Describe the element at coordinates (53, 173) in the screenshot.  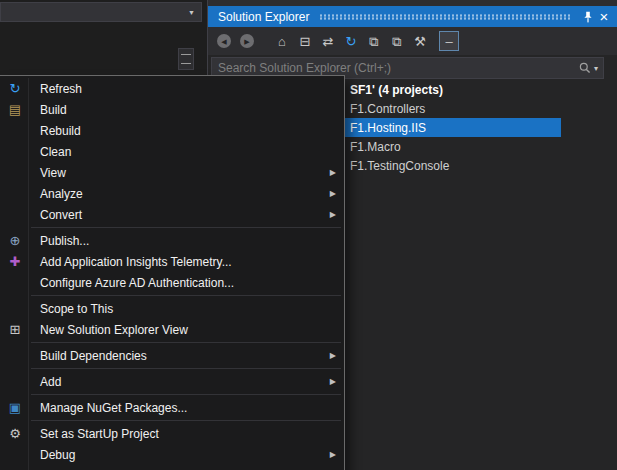
I see `menu-item-label: View` at that location.